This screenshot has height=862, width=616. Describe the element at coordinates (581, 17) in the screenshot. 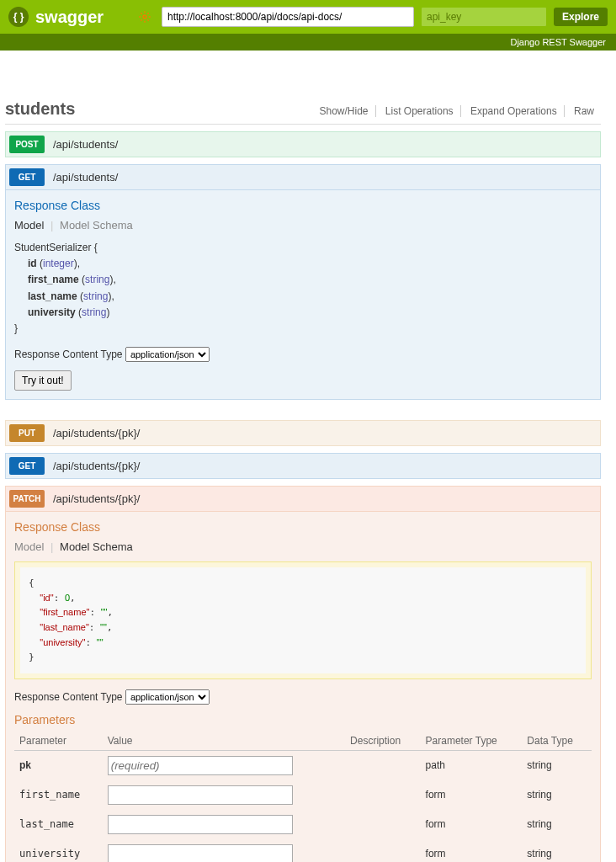

I see `explore-button: Explore` at that location.